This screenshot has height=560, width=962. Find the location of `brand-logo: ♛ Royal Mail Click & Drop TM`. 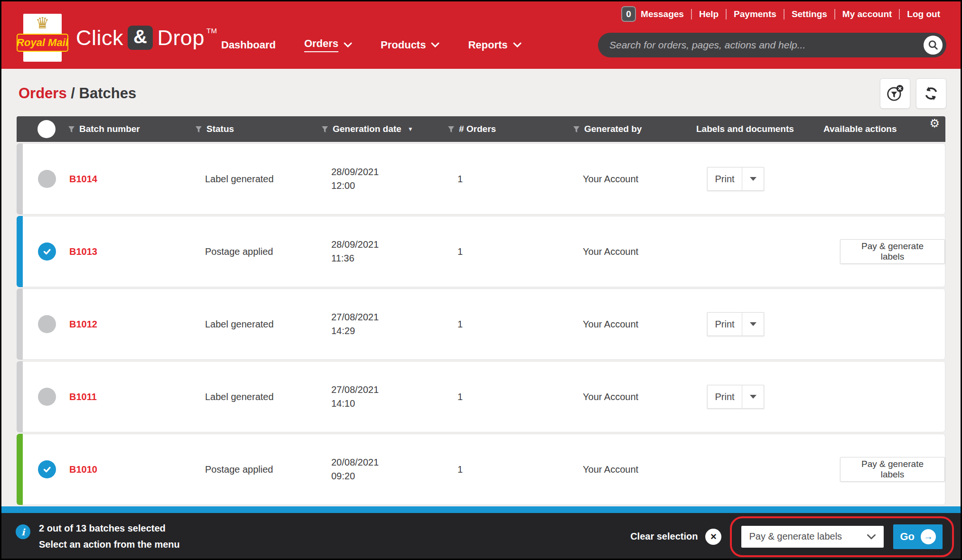

brand-logo: ♛ Royal Mail Click & Drop TM is located at coordinates (119, 38).